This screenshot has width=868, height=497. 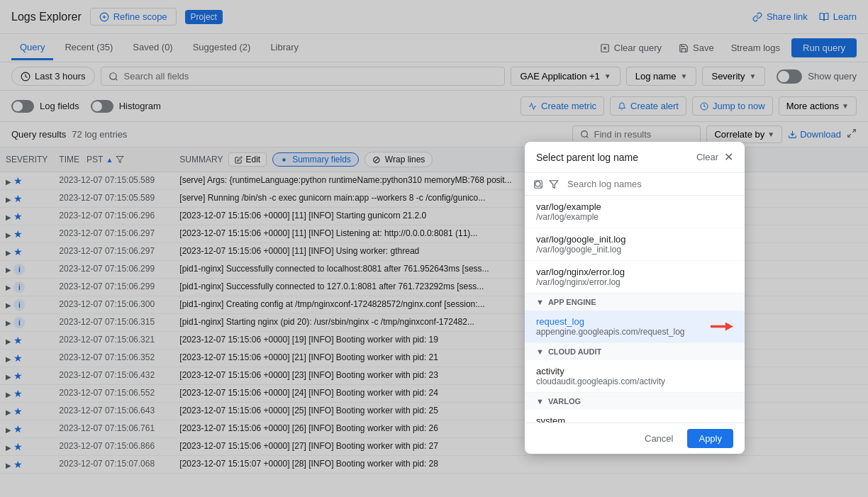 What do you see at coordinates (635, 376) in the screenshot?
I see `list-item: activity cloudaudit.googleapis.com/activ…` at bounding box center [635, 376].